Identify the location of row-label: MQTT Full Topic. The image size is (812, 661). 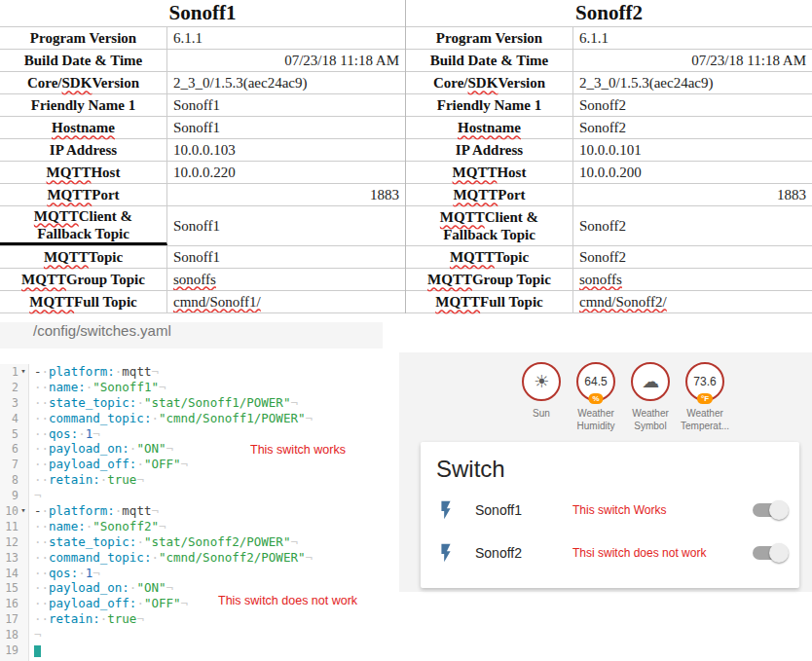
(490, 302).